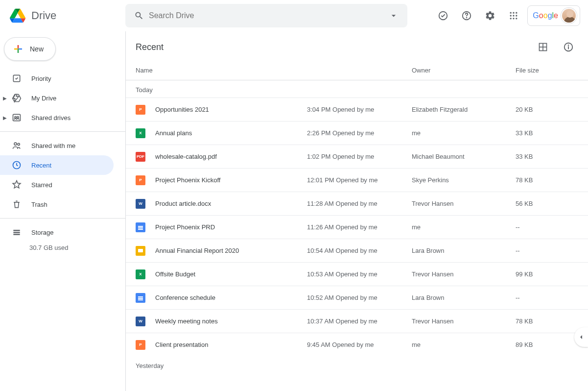 The image size is (588, 391). What do you see at coordinates (266, 16) in the screenshot?
I see `search-input` at bounding box center [266, 16].